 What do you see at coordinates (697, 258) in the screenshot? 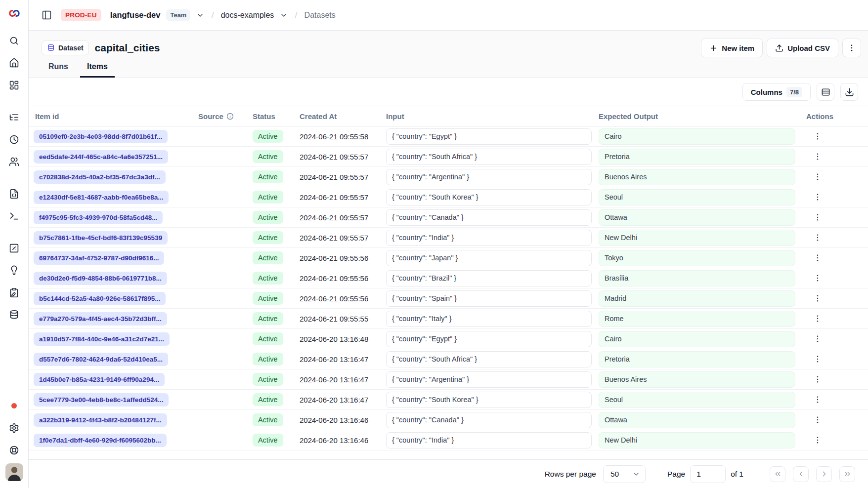
I see `expected-output-cell: Tokyo` at bounding box center [697, 258].